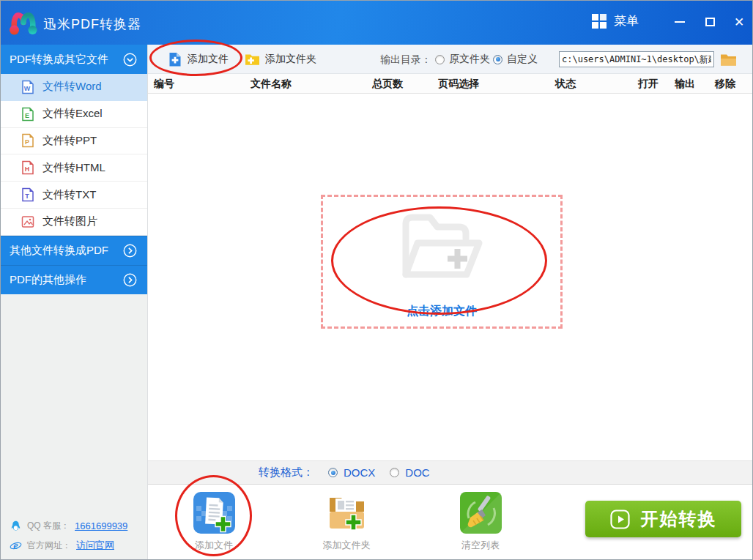 This screenshot has width=753, height=560. What do you see at coordinates (620, 520) in the screenshot?
I see `play-icon` at bounding box center [620, 520].